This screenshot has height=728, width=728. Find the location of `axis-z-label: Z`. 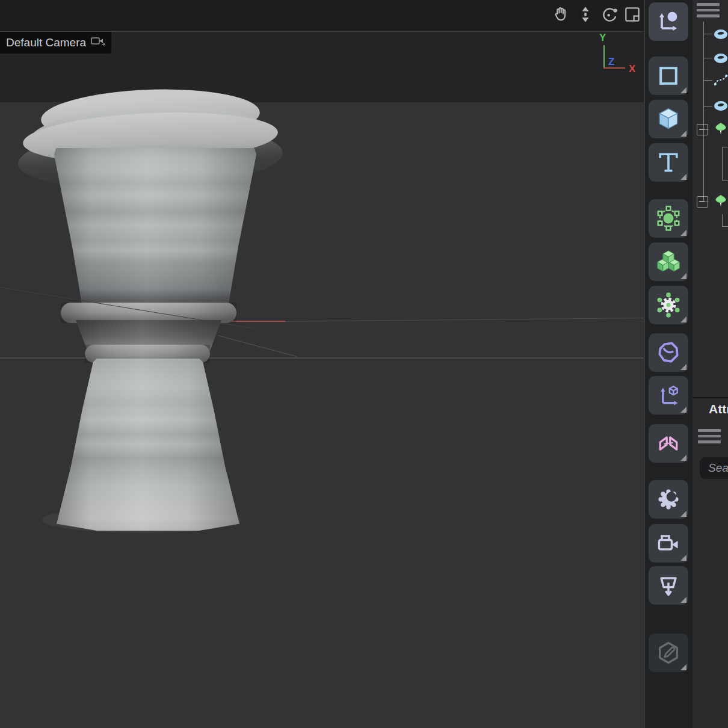

axis-z-label: Z is located at coordinates (611, 62).